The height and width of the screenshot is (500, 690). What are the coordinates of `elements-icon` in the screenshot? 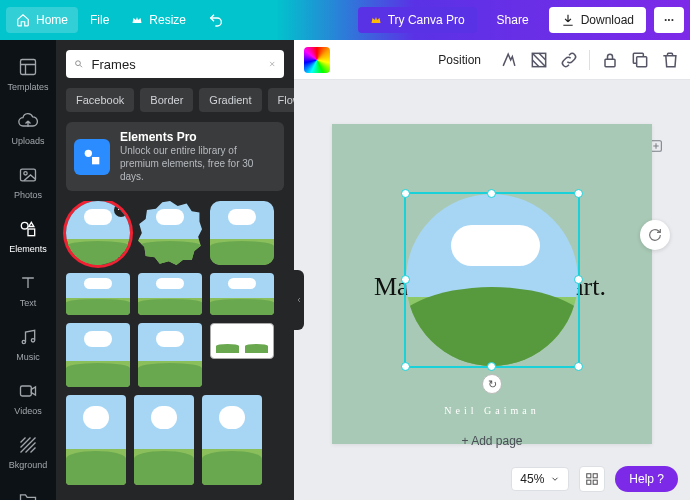 It's located at (28, 229).